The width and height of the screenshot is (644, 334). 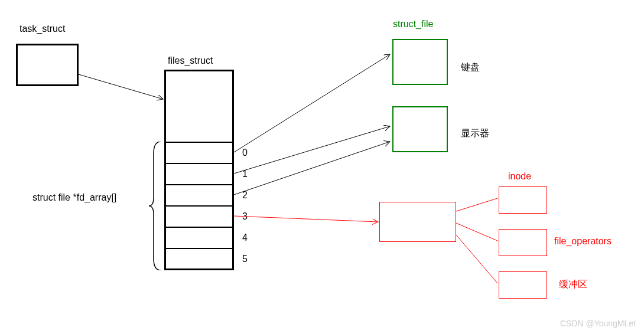 What do you see at coordinates (418, 222) in the screenshot?
I see `box-file-red` at bounding box center [418, 222].